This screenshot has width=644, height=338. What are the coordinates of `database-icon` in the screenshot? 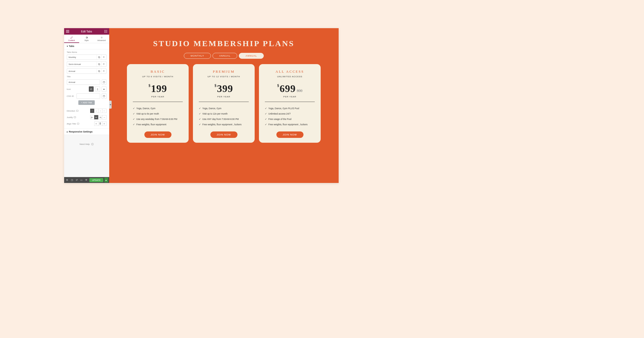 It's located at (104, 82).